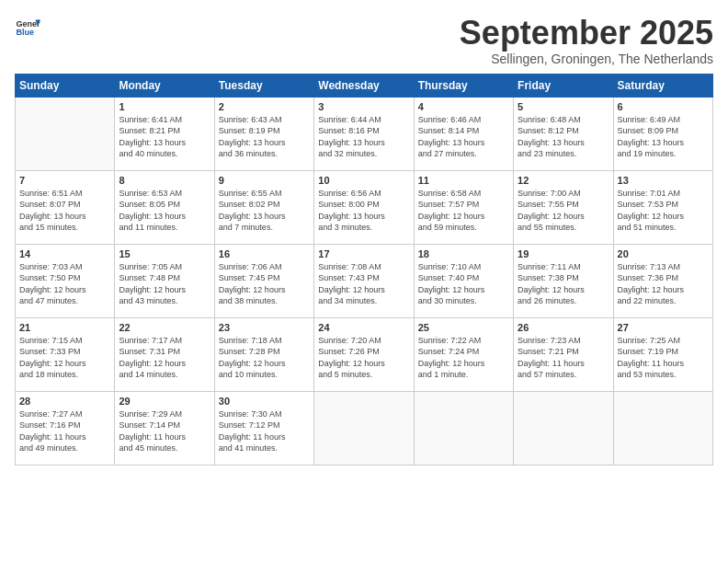 The image size is (728, 563). I want to click on calendar-week-row: 14Sunrise: 7:03 AMSunset: 7:50 PMDayligh…, so click(364, 281).